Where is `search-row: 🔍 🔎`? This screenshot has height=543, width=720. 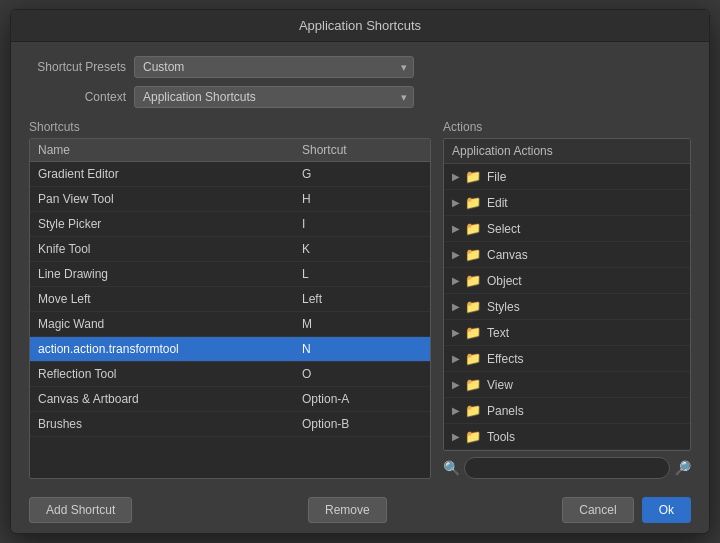
search-row: 🔍 🔎 is located at coordinates (567, 468).